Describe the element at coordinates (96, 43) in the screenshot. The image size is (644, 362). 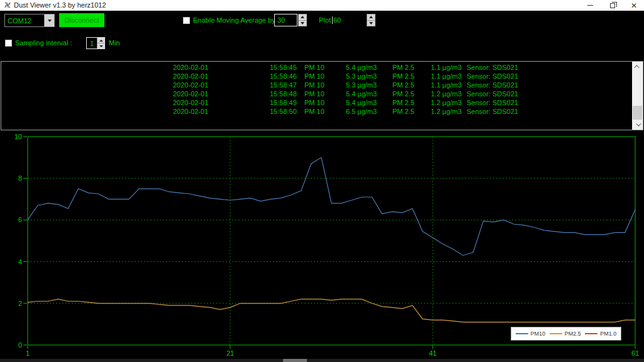
I see `sampling-interval-input: 1` at that location.